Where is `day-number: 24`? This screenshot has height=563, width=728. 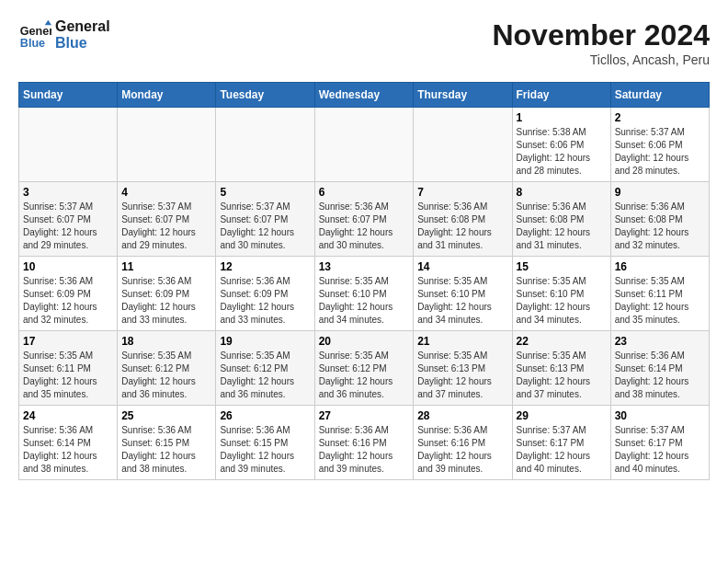
day-number: 24 is located at coordinates (68, 416).